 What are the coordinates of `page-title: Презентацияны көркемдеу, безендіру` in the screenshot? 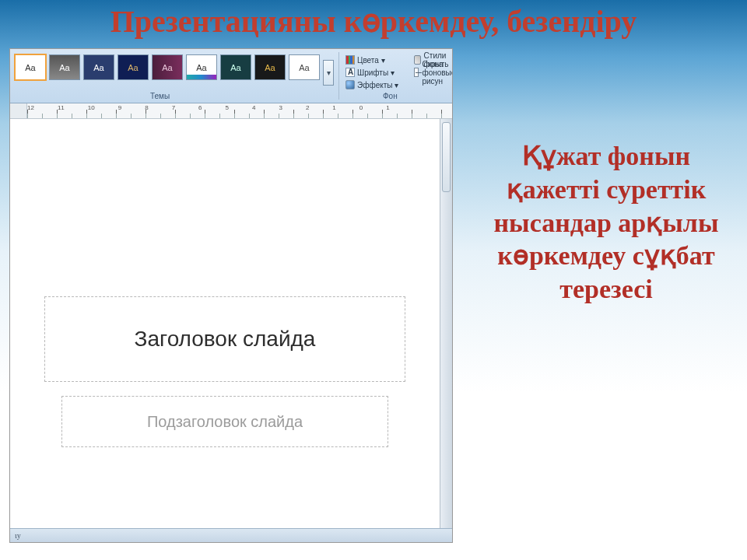 It's located at (374, 20).